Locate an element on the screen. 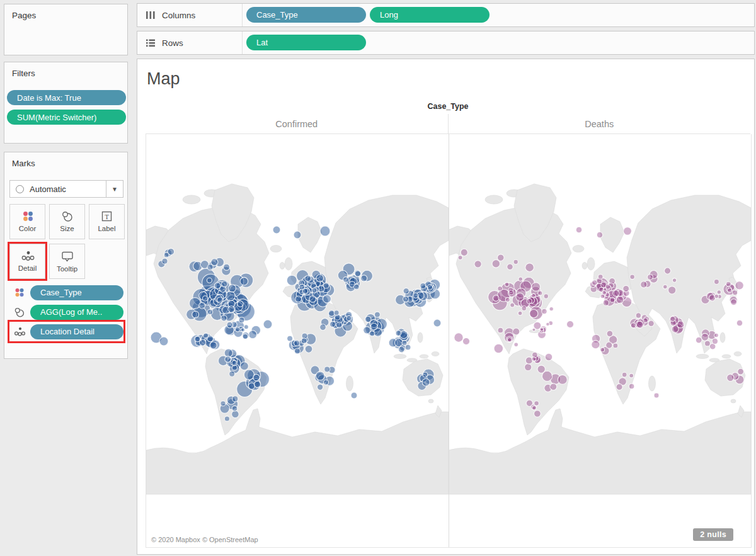 The height and width of the screenshot is (556, 756). column-headers: Confirmed Deaths is located at coordinates (448, 124).